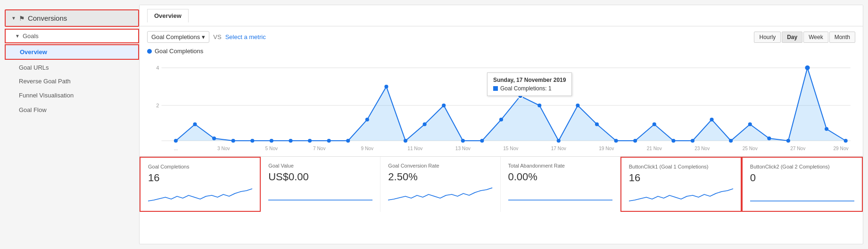  I want to click on sidebar-item-goals: ▼ Goals, so click(72, 36).